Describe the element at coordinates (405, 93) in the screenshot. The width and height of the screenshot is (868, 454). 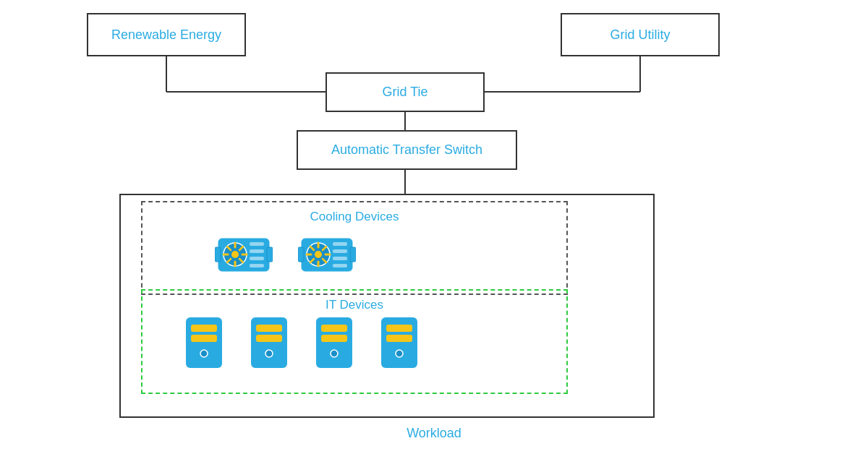
I see `grid-tie-label: Grid Tie` at that location.